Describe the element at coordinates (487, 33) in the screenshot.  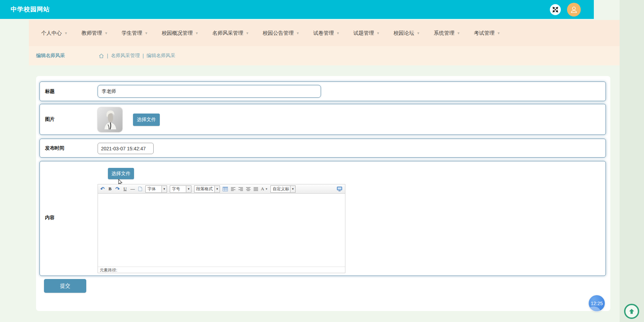
I see `nav-item-exam-management: 考试管理▼` at that location.